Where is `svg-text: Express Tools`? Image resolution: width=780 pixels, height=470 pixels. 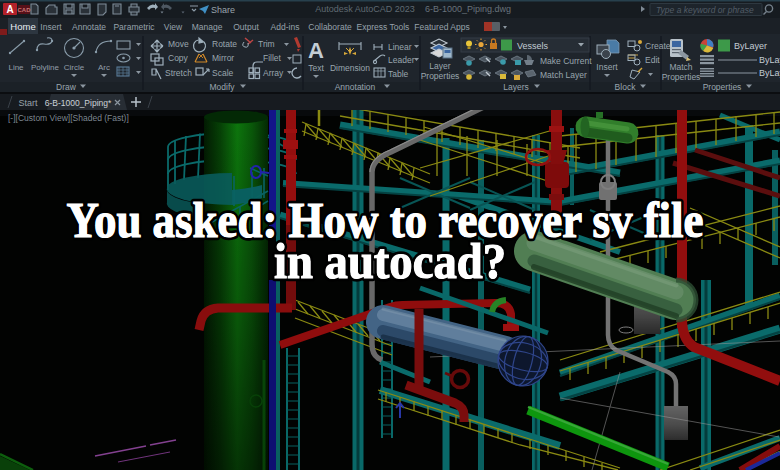 svg-text: Express Tools is located at coordinates (384, 27).